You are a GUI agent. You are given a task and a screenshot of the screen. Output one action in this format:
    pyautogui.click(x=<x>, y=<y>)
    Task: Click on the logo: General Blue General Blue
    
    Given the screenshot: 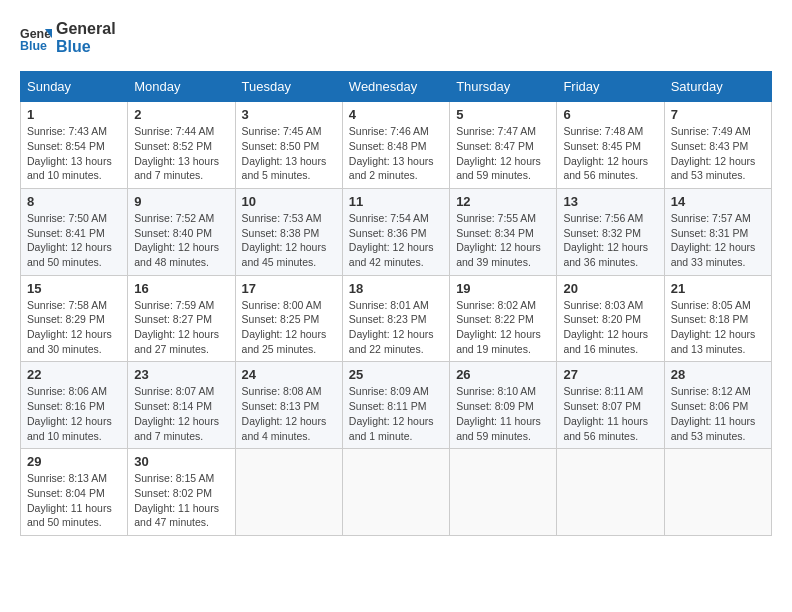 What is the action you would take?
    pyautogui.click(x=68, y=38)
    